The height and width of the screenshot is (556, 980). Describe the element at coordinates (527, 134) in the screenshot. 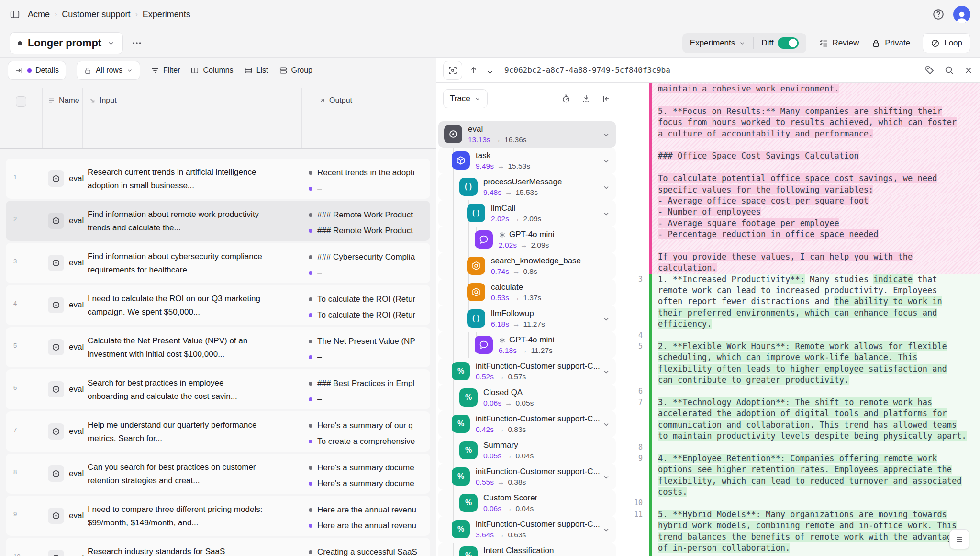

I see `trace-tree-node: eval13.13s→16.36s` at that location.